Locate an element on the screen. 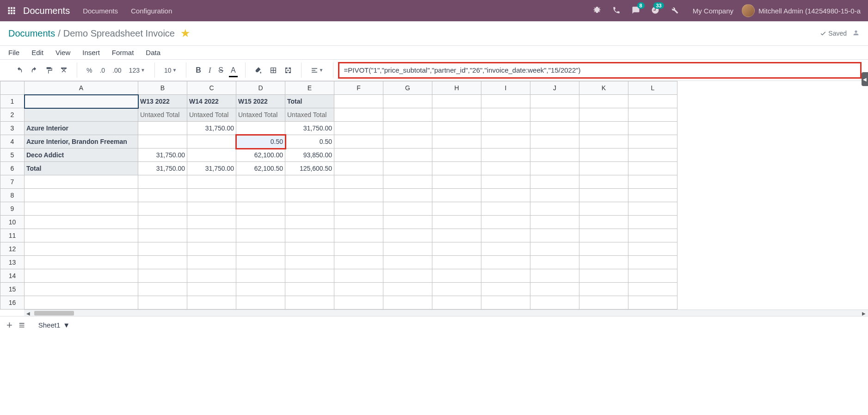 The image size is (868, 415). cell-F3 is located at coordinates (359, 129).